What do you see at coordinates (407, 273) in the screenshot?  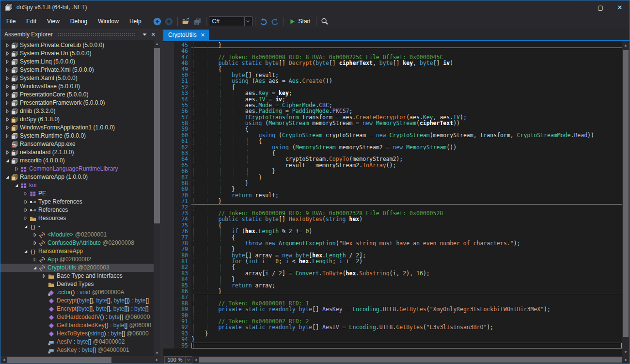 I see `code-line-content: array[i / 2] = Convert.ToByte(hex.Substr…` at bounding box center [407, 273].